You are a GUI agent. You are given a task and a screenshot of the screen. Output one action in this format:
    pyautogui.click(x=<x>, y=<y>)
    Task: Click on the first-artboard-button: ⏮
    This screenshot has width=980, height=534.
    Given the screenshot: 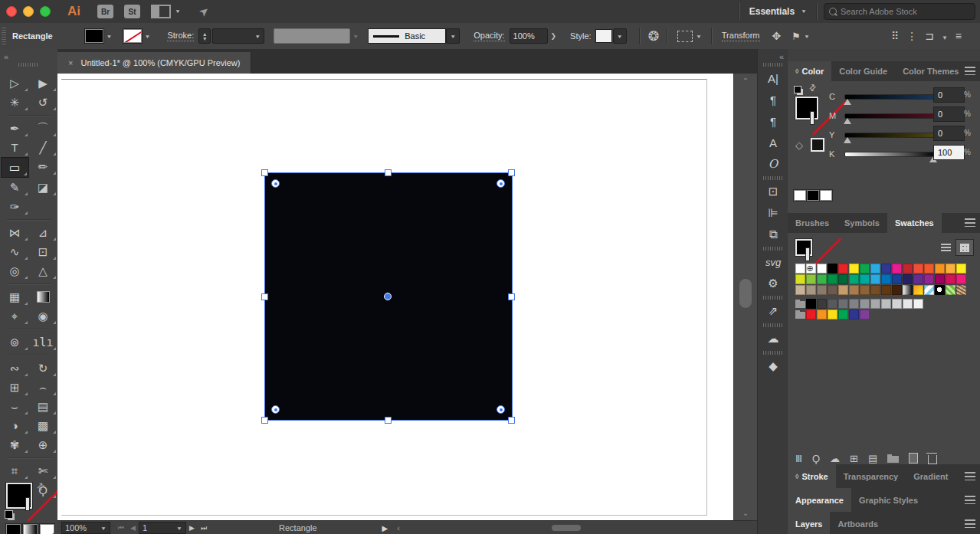 What is the action you would take?
    pyautogui.click(x=121, y=529)
    